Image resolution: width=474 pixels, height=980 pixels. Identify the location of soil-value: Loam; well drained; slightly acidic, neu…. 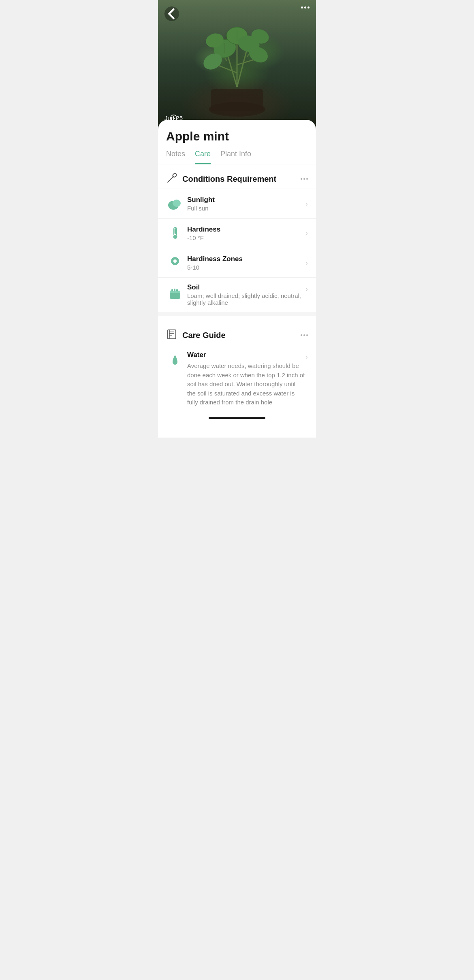
(246, 299).